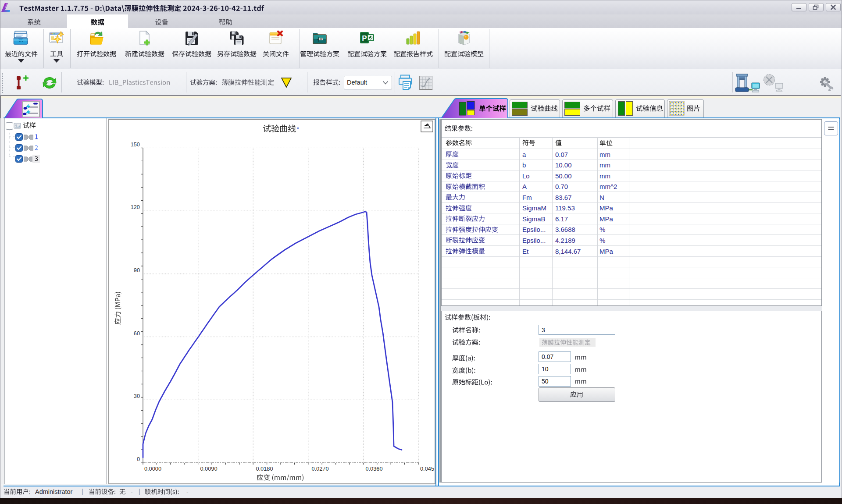 Image resolution: width=842 pixels, height=504 pixels. I want to click on svg-text: 0.045, so click(427, 469).